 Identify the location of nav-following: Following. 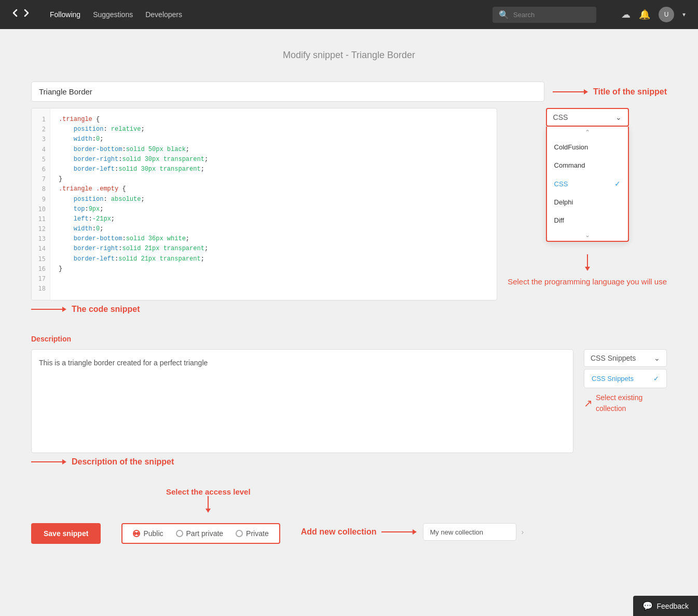
(65, 15).